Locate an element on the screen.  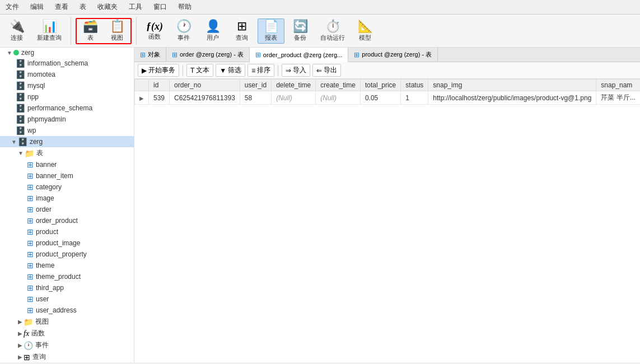
sidebar-item-theme: ⊞ theme is located at coordinates (67, 265).